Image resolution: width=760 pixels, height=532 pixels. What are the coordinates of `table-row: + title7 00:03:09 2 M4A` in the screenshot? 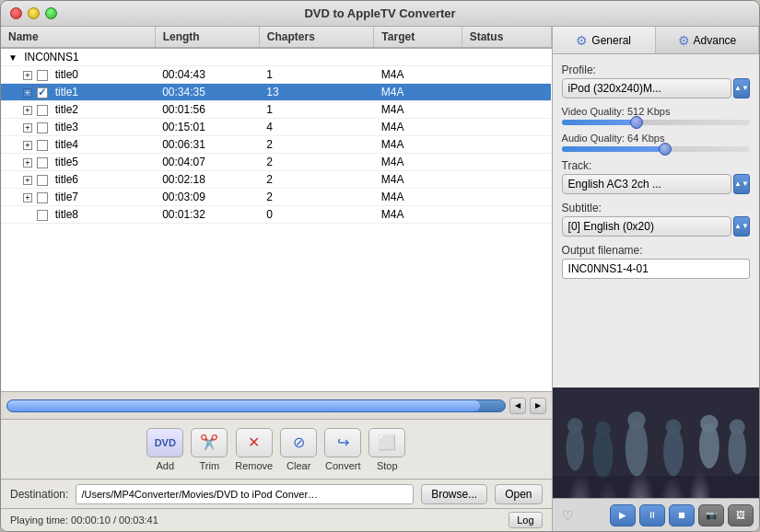 It's located at (276, 197).